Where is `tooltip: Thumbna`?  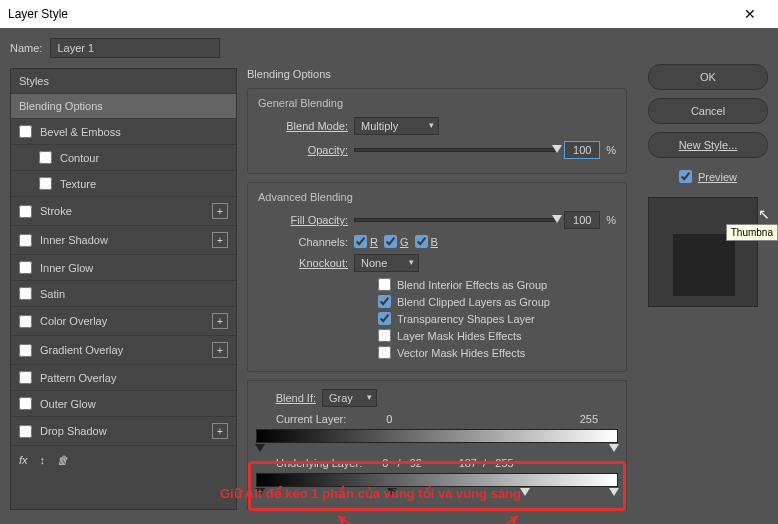
tooltip: Thumbna is located at coordinates (752, 232).